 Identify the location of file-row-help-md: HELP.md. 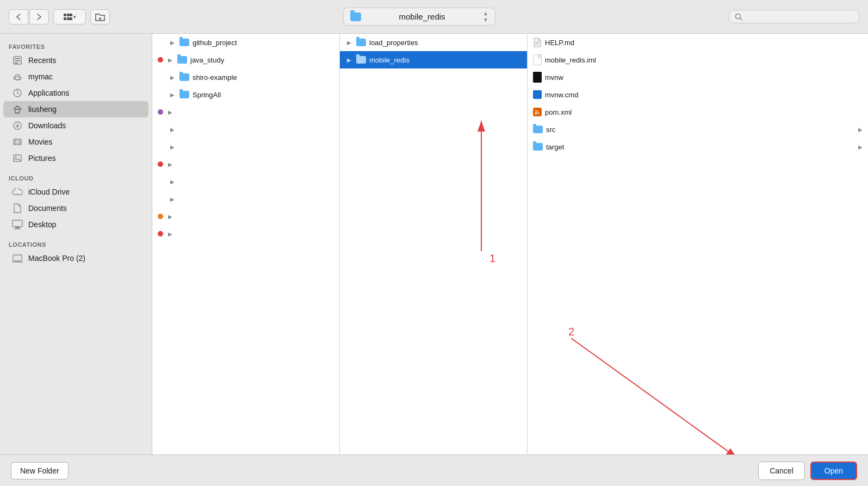
(698, 42).